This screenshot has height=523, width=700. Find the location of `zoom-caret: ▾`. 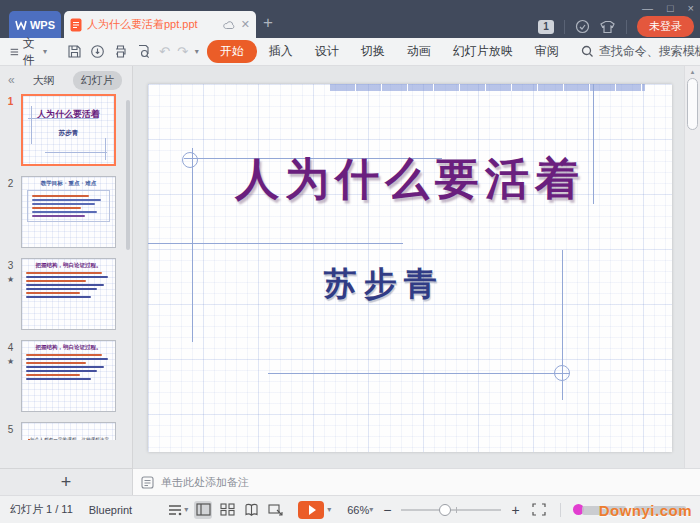

zoom-caret: ▾ is located at coordinates (371, 510).